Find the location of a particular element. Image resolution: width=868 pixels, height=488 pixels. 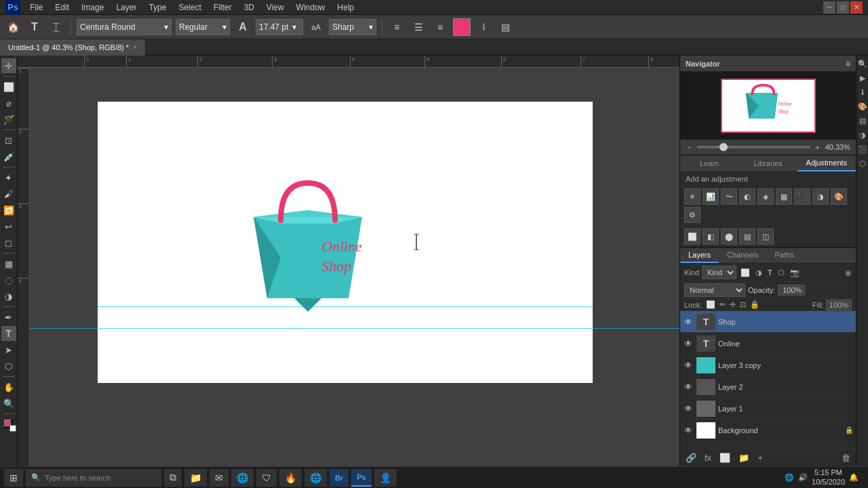

pen-tool: ✒ is located at coordinates (9, 317).